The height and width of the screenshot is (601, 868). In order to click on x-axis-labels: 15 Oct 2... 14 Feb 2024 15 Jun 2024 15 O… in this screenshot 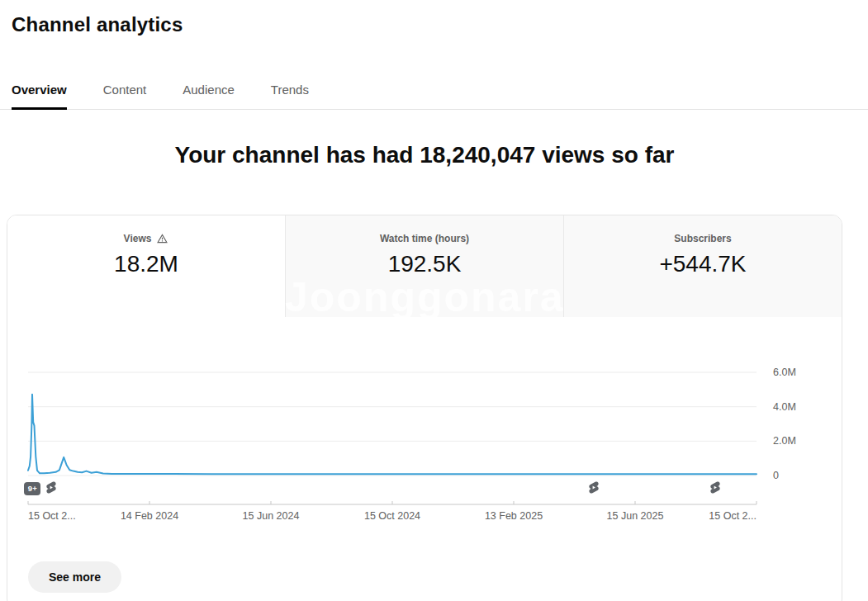, I will do `click(425, 518)`.